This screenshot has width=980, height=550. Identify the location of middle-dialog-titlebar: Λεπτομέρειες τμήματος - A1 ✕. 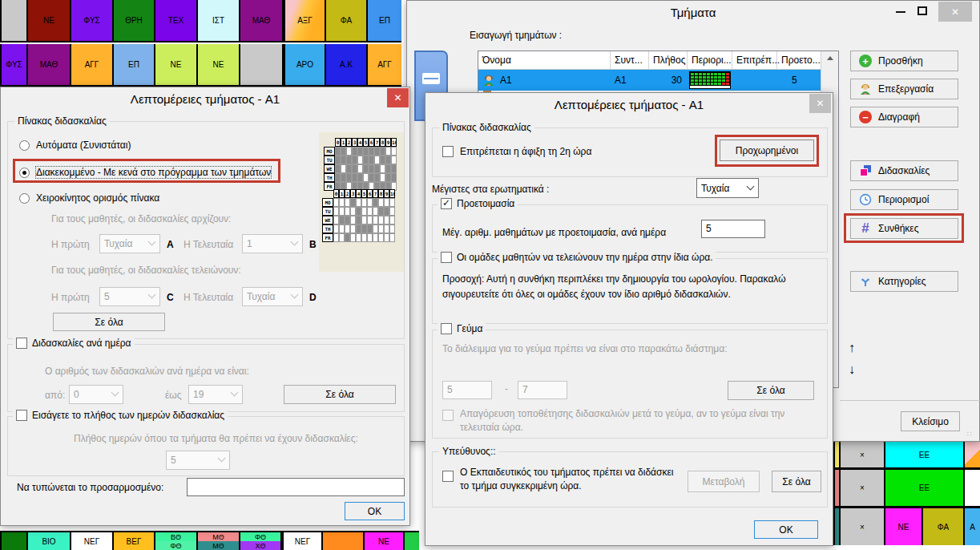
(629, 104).